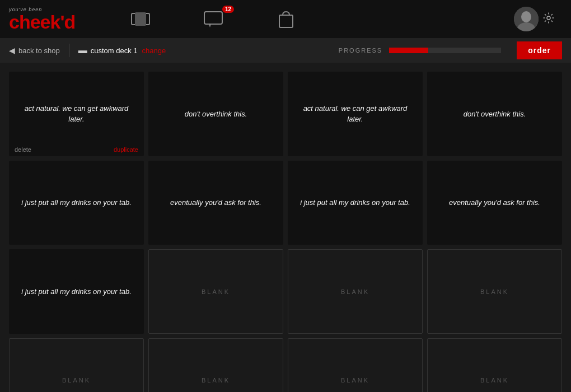 The image size is (571, 392). What do you see at coordinates (76, 150) in the screenshot?
I see `card-actions: deleteduplicate` at bounding box center [76, 150].